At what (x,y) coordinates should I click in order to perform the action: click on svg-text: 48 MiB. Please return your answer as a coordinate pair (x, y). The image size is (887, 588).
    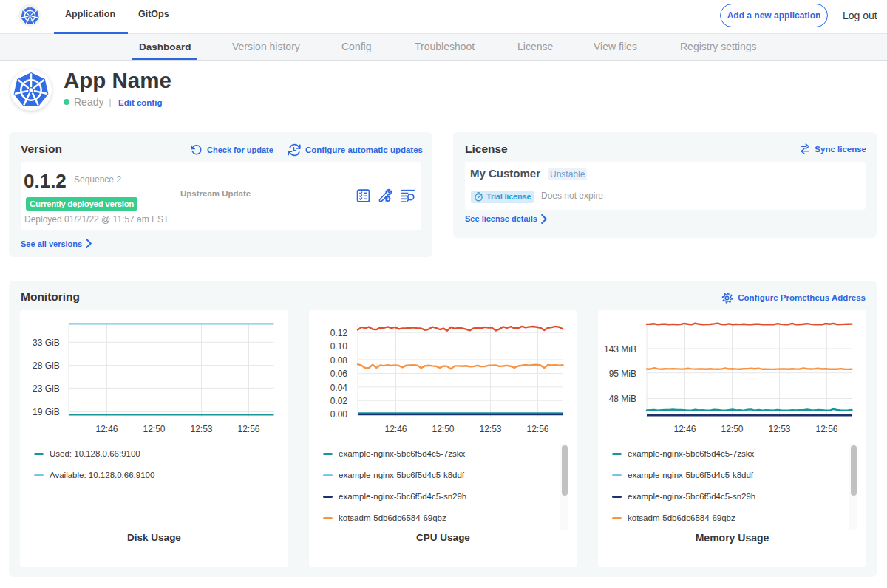
    Looking at the image, I should click on (622, 399).